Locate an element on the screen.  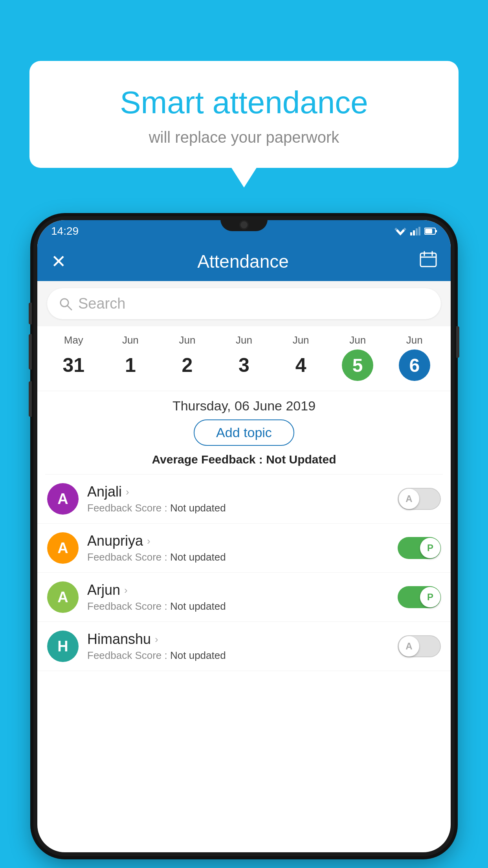
avg-feedback: Average Feedback : Not Updated is located at coordinates (244, 460).